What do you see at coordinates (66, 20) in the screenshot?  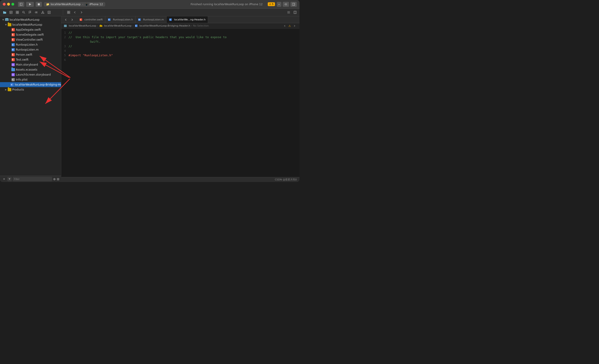 I see `tab-nav-back` at bounding box center [66, 20].